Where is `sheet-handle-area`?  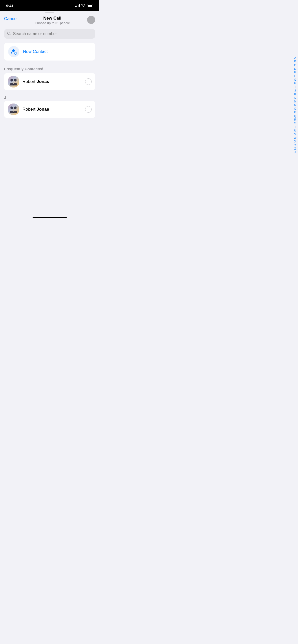
sheet-handle-area is located at coordinates (50, 12).